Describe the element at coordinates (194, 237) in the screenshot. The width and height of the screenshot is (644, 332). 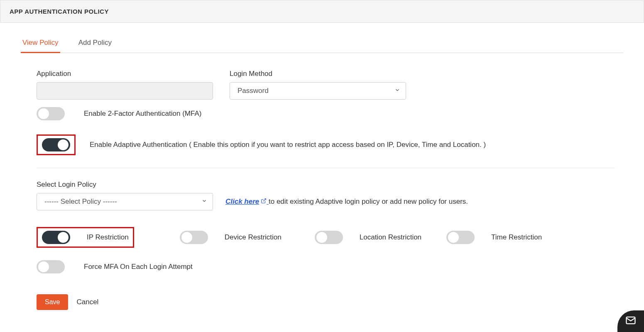
I see `device-restriction-toggle` at that location.